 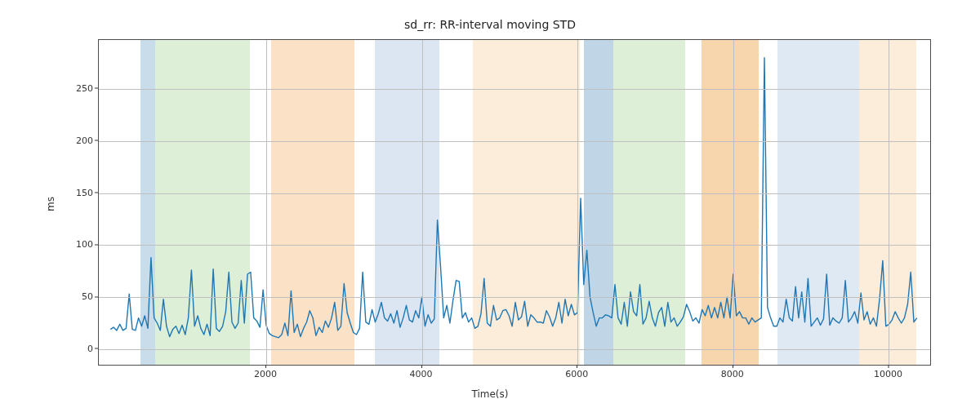 I want to click on y-tick-label: 0, so click(x=47, y=348).